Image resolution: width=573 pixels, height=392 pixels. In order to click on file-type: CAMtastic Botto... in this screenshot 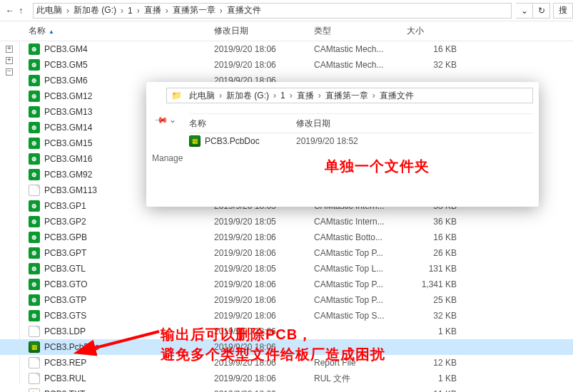, I will do `click(360, 237)`.